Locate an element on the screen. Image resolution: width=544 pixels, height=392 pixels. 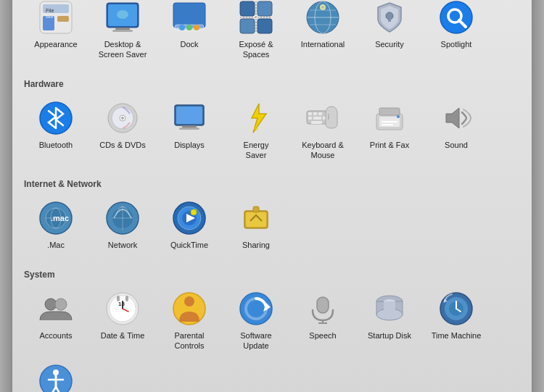
spotlight-label: Spotlight is located at coordinates (457, 44).